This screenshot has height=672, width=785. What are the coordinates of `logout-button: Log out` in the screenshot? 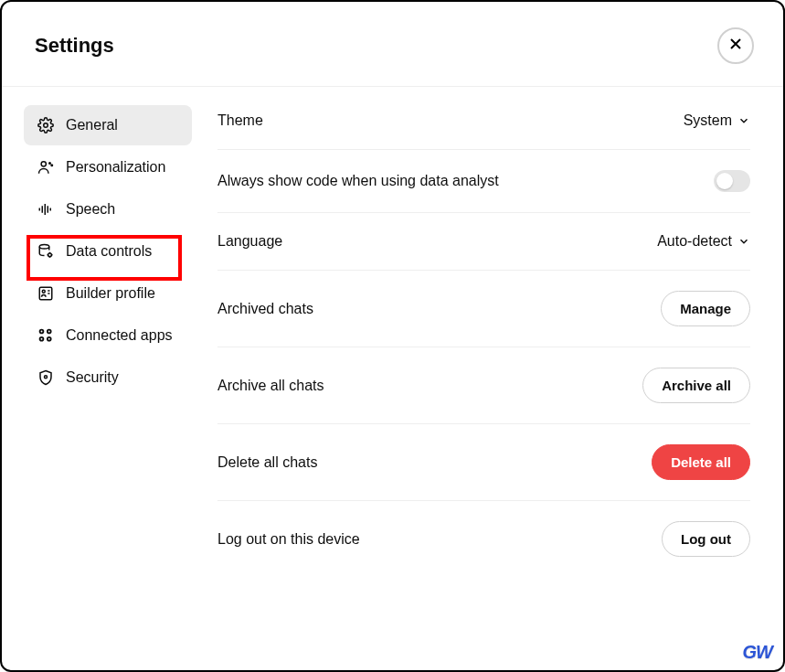 It's located at (705, 539).